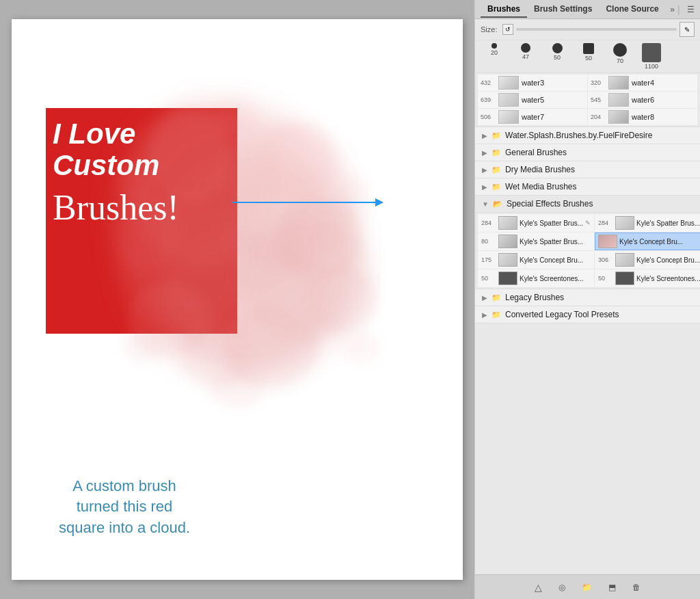  Describe the element at coordinates (494, 53) in the screenshot. I see `brush-size-label: 20` at that location.